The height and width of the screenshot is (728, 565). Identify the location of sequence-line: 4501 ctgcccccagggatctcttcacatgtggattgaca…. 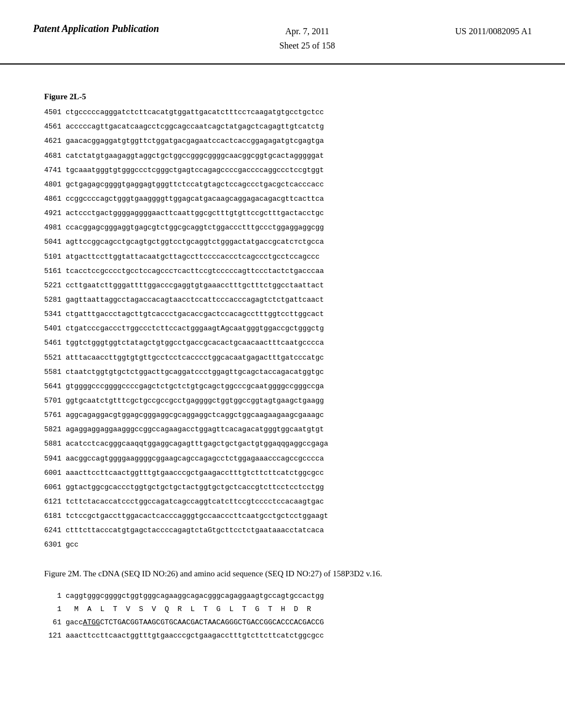
(282, 113).